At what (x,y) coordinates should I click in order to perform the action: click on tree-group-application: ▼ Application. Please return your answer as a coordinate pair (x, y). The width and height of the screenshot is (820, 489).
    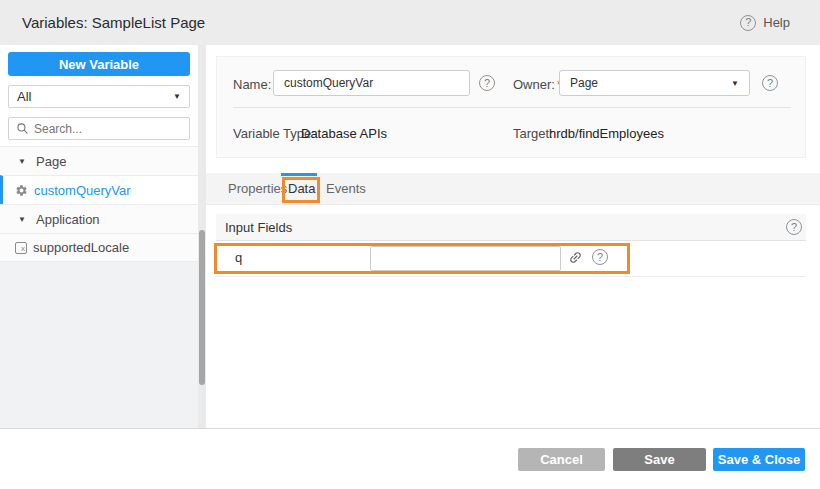
    Looking at the image, I should click on (100, 218).